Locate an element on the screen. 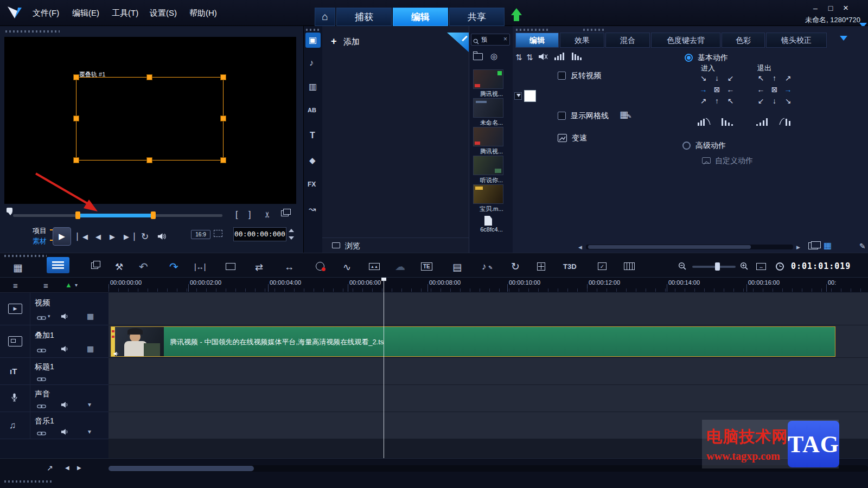 The width and height of the screenshot is (868, 488). resize-handle-w is located at coordinates (76, 118).